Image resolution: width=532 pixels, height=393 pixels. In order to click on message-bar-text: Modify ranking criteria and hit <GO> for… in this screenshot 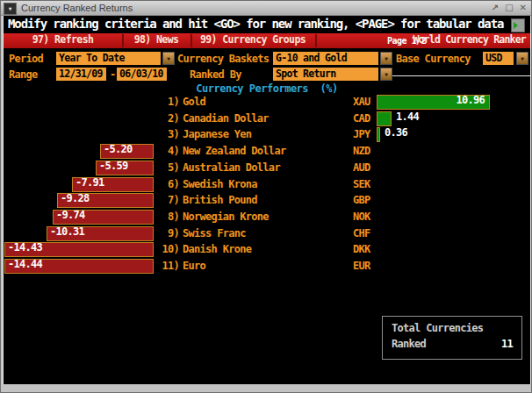, I will do `click(255, 24)`.